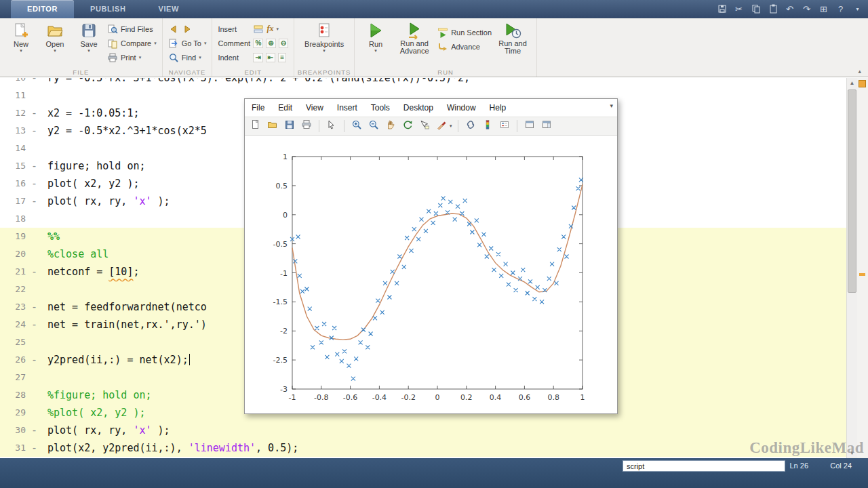  What do you see at coordinates (324, 44) in the screenshot?
I see `breakpoints-button: Breakpoints ▾` at bounding box center [324, 44].